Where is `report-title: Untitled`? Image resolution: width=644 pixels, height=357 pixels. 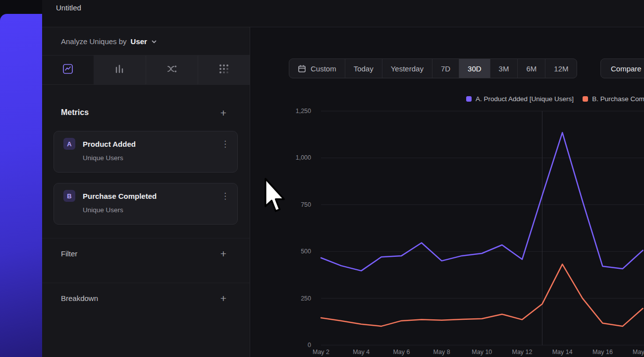
report-title: Untitled is located at coordinates (68, 8).